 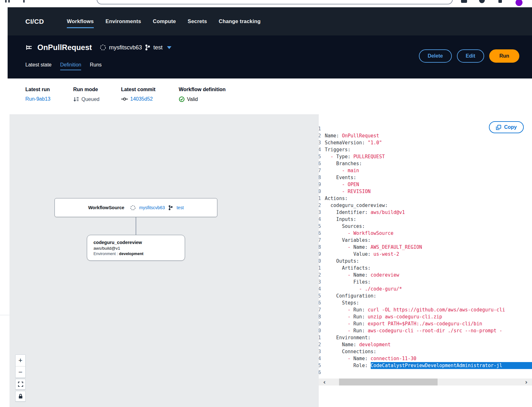 I want to click on code-token: Sources:, so click(x=345, y=226).